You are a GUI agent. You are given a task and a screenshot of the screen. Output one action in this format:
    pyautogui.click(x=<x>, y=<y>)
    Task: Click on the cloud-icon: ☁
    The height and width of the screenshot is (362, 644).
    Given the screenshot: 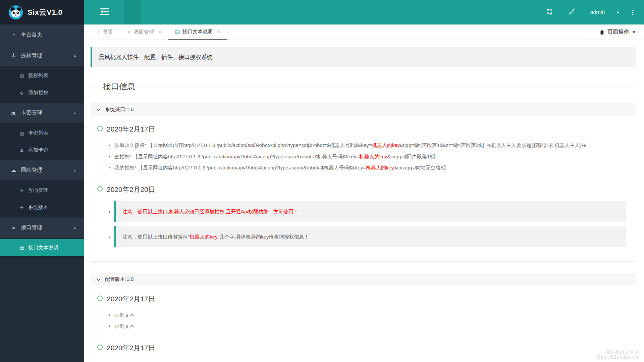 What is the action you would take?
    pyautogui.click(x=13, y=170)
    